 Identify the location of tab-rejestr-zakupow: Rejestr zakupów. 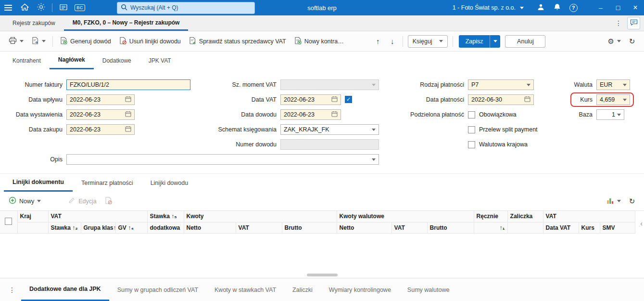
(34, 23).